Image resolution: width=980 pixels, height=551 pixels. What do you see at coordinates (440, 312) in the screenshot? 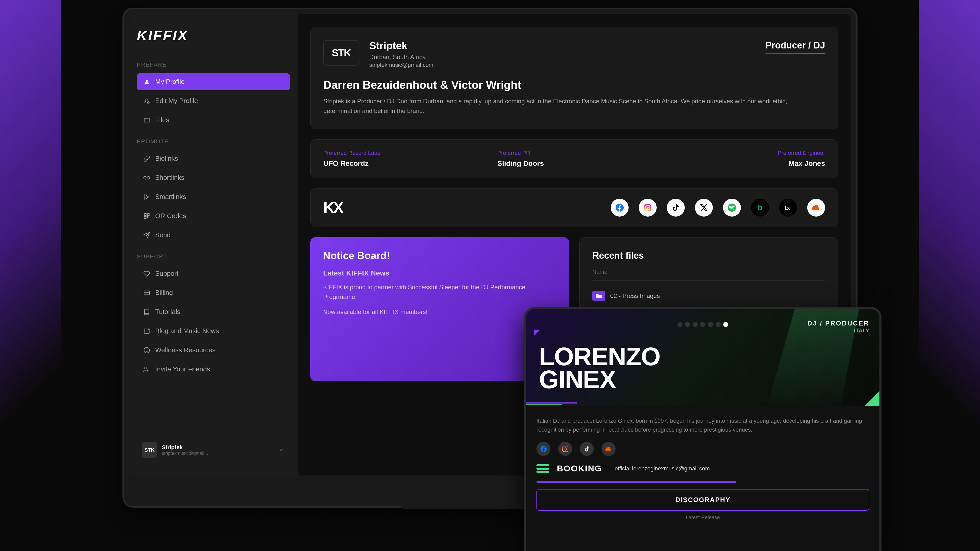
I see `notice-text-2: Now available for all KIFFIX members!` at bounding box center [440, 312].